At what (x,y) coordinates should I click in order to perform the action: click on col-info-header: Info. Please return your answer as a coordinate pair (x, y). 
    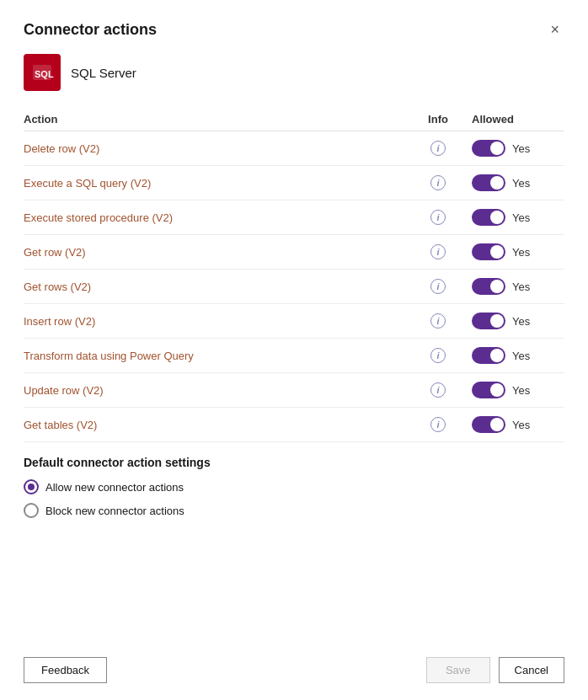
    Looking at the image, I should click on (438, 120).